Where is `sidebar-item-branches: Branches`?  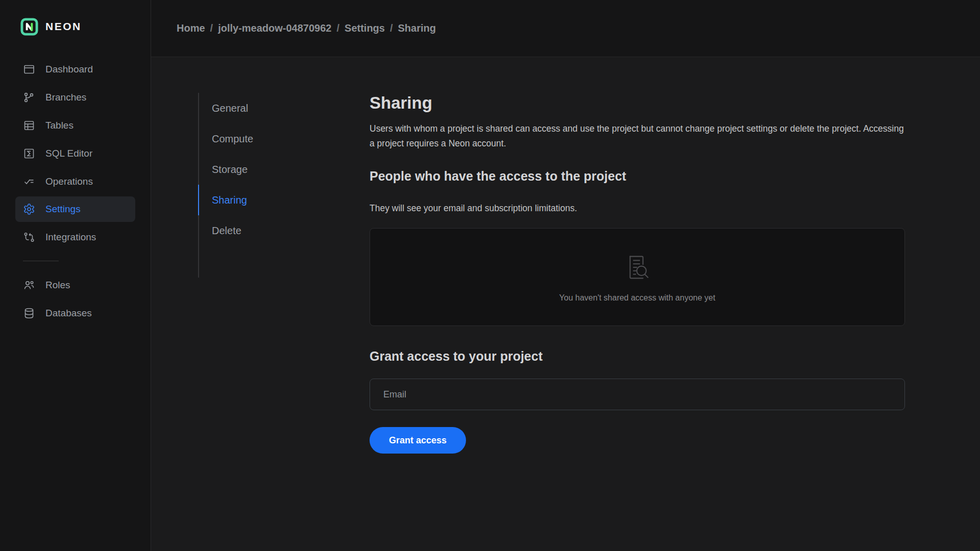 sidebar-item-branches: Branches is located at coordinates (76, 97).